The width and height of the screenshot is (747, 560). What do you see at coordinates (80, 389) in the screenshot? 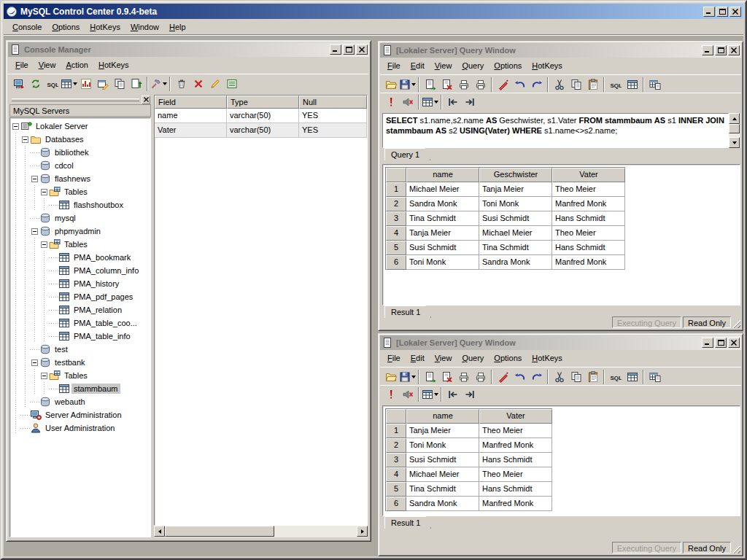
I see `tree-item-stammbaum: stammbaum` at bounding box center [80, 389].